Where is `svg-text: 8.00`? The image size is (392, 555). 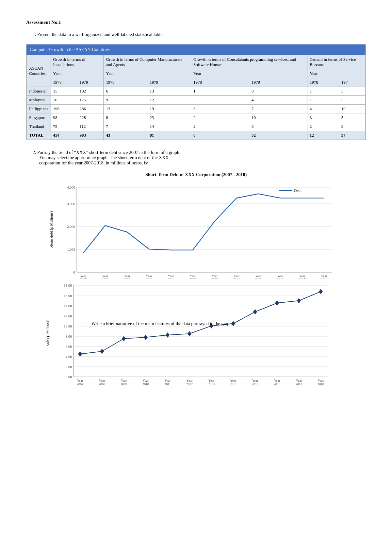 svg-text: 8.00 is located at coordinates (69, 336).